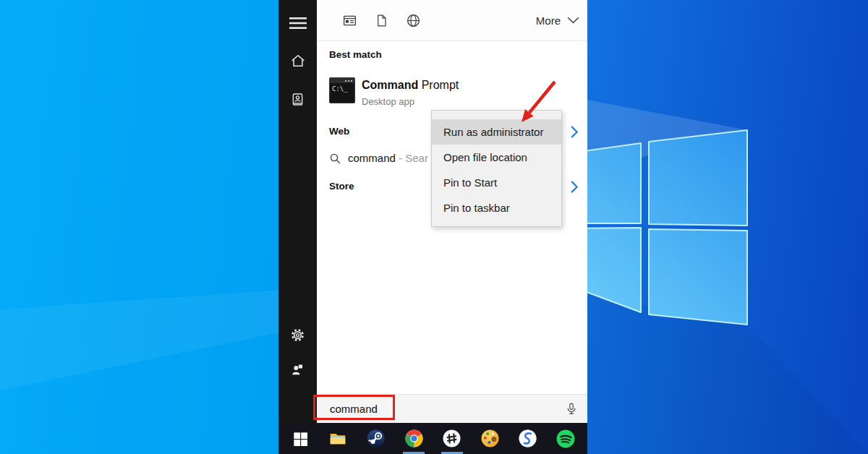  What do you see at coordinates (490, 438) in the screenshot?
I see `palette-icon` at bounding box center [490, 438].